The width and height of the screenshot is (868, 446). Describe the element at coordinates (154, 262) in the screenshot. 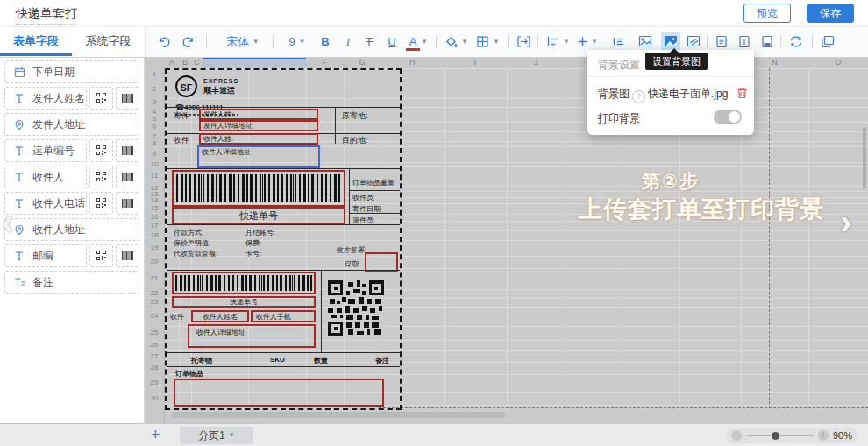

I see `row-header-20: 20` at that location.